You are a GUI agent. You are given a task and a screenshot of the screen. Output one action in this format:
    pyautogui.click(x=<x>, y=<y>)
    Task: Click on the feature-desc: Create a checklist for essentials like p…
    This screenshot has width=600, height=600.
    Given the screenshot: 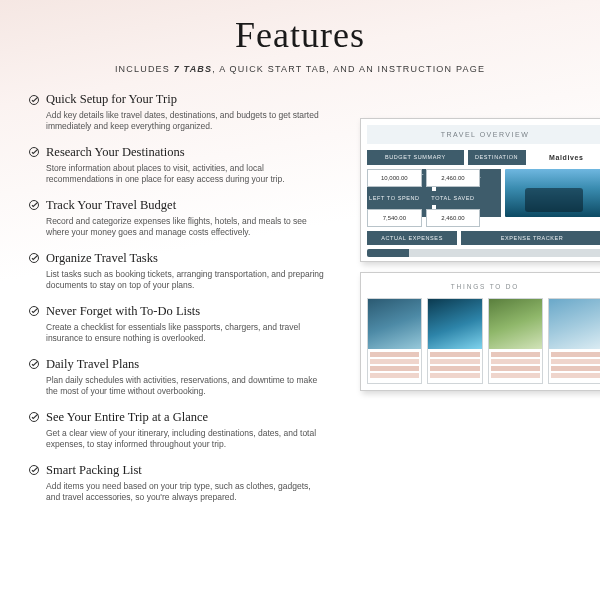 What is the action you would take?
    pyautogui.click(x=186, y=334)
    